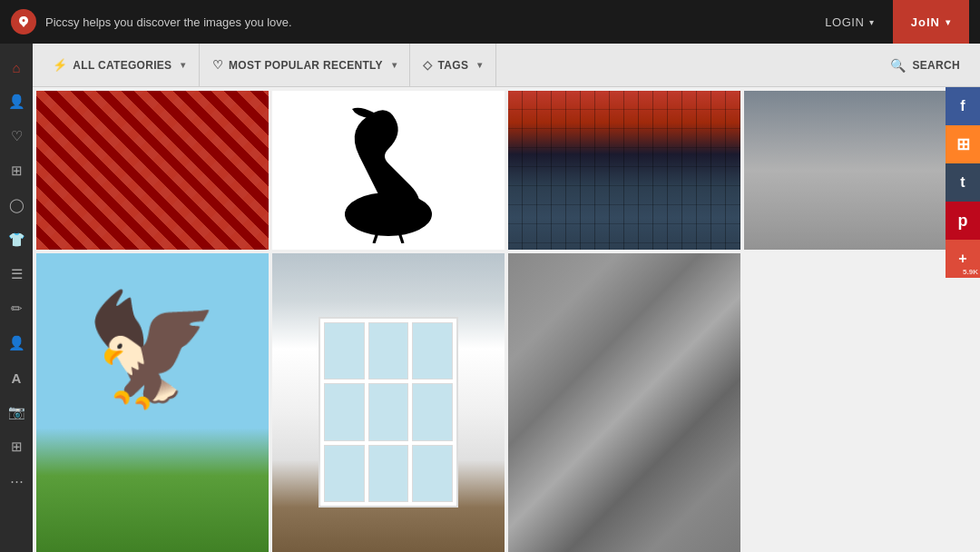 This screenshot has width=980, height=552. I want to click on filter-bar: ⚡ ALL CATEGORIES ▾ ♡ MOST POPULAR RECENT…, so click(506, 65).